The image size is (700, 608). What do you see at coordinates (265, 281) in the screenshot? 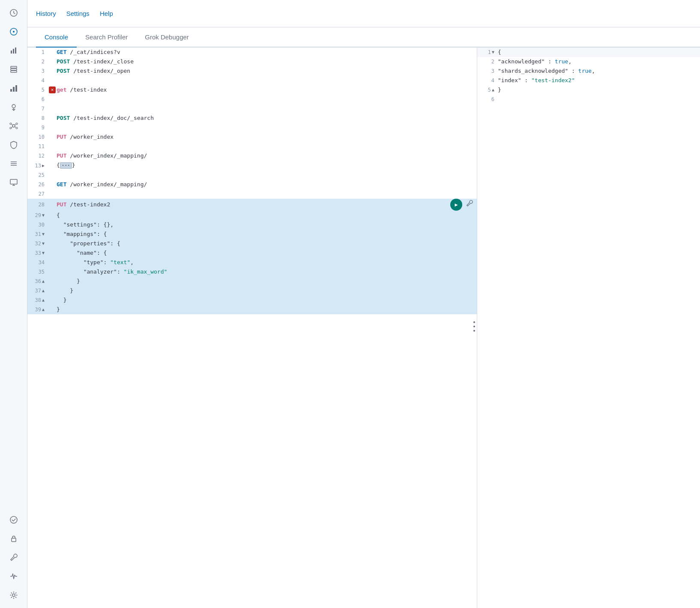
I see `line-content-36: }` at bounding box center [265, 281].